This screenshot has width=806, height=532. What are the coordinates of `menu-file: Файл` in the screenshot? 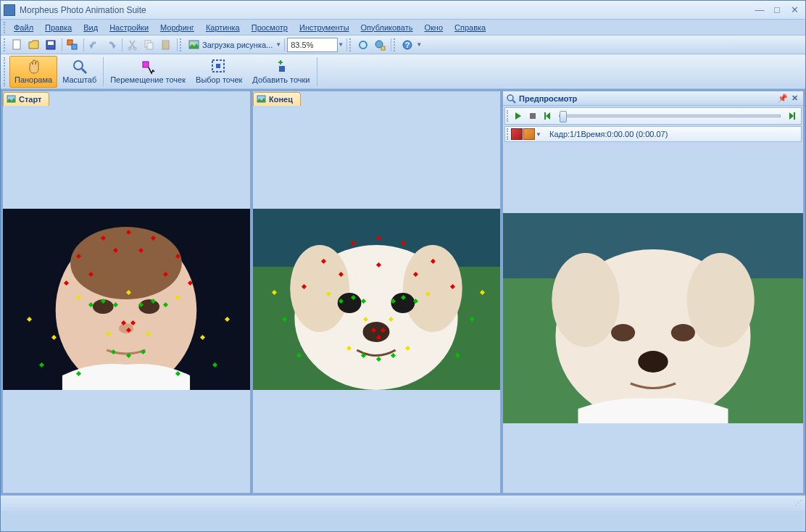 It's located at (23, 28).